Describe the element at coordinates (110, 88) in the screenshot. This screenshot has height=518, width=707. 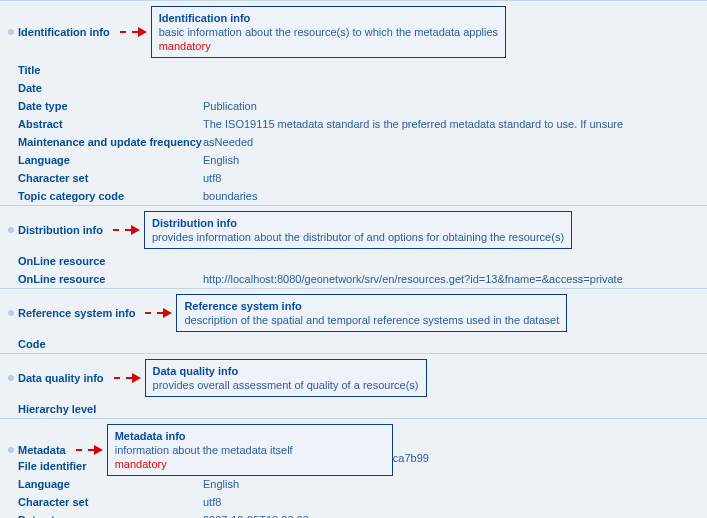
I see `field-label: Date` at that location.